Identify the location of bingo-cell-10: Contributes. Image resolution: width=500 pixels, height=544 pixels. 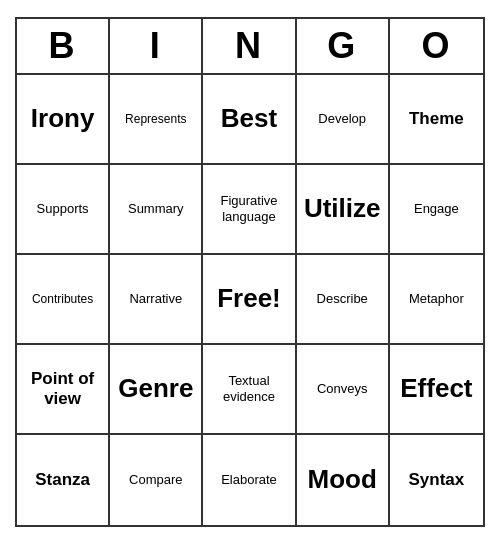
(64, 300).